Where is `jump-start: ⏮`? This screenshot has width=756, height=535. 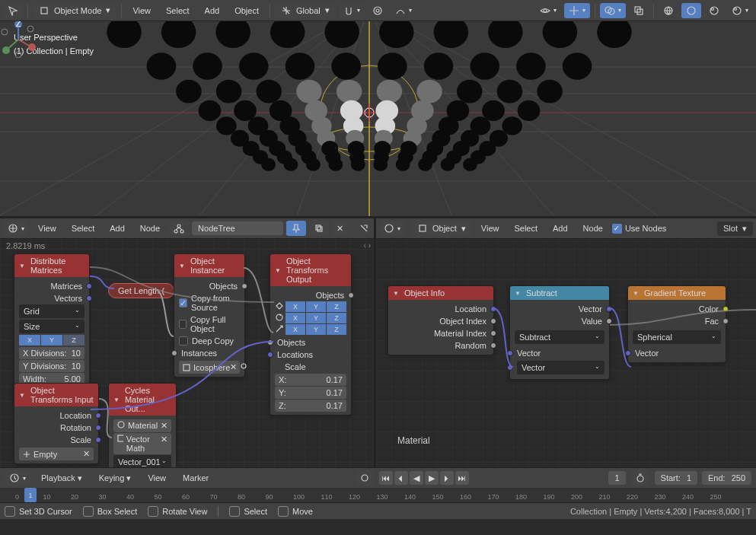
jump-start: ⏮ is located at coordinates (386, 478).